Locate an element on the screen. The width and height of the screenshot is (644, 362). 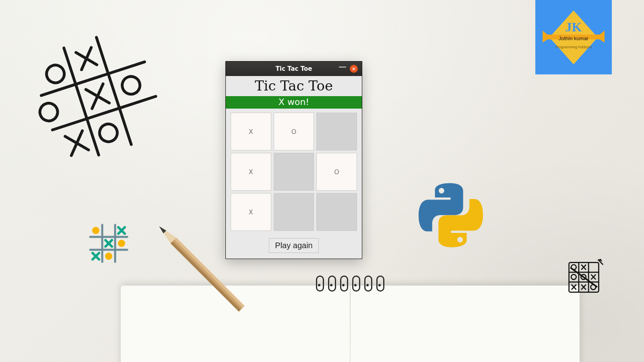
board-cell-1: O is located at coordinates (294, 132).